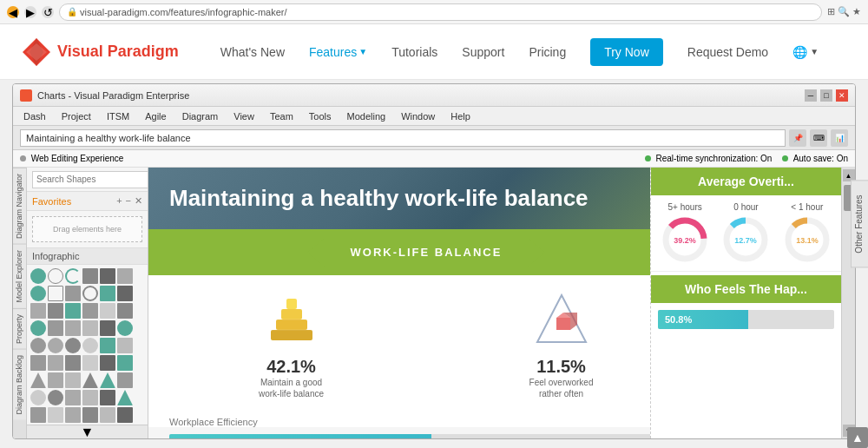 The height and width of the screenshot is (448, 868). I want to click on other-features-tab: Other Features, so click(859, 224).